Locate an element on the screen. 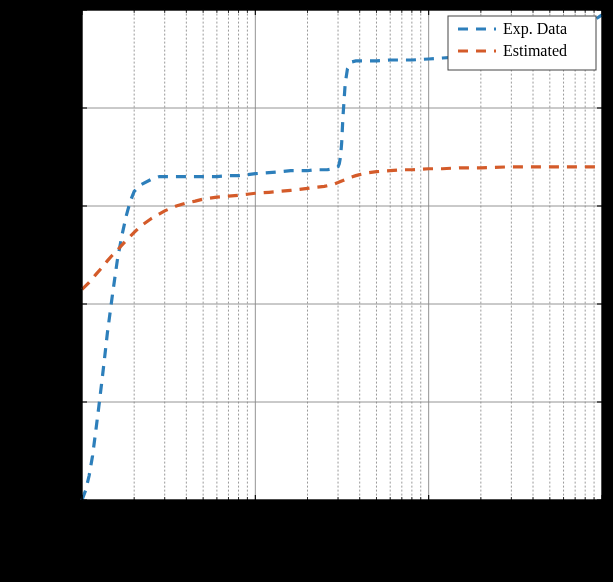 The width and height of the screenshot is (613, 582). y-tick-label: 0 is located at coordinates (68, 500).